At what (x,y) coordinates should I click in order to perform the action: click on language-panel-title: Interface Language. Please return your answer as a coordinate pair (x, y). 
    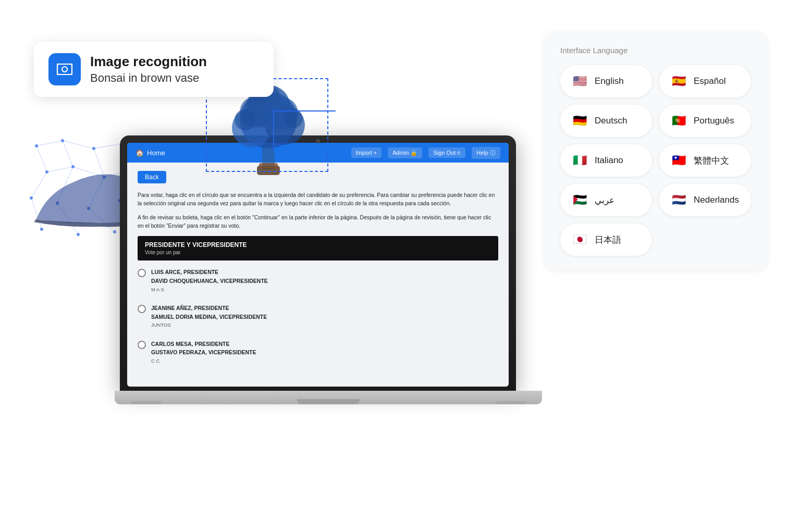
    Looking at the image, I should click on (656, 50).